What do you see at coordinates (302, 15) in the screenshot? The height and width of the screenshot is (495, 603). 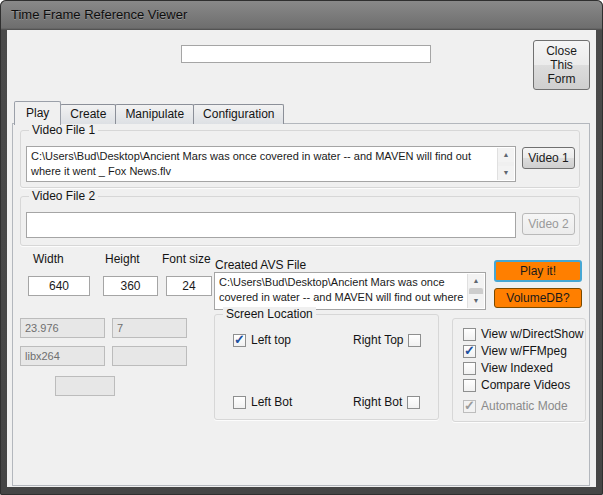 I see `title-bar: Time Frame Reference Viewer` at bounding box center [302, 15].